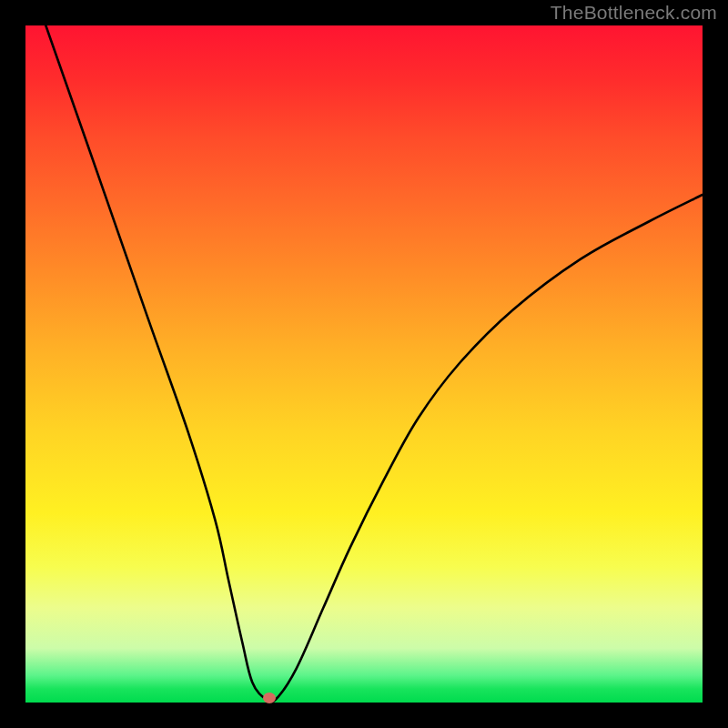 The width and height of the screenshot is (728, 728). What do you see at coordinates (269, 698) in the screenshot?
I see `optimal-point-marker` at bounding box center [269, 698].